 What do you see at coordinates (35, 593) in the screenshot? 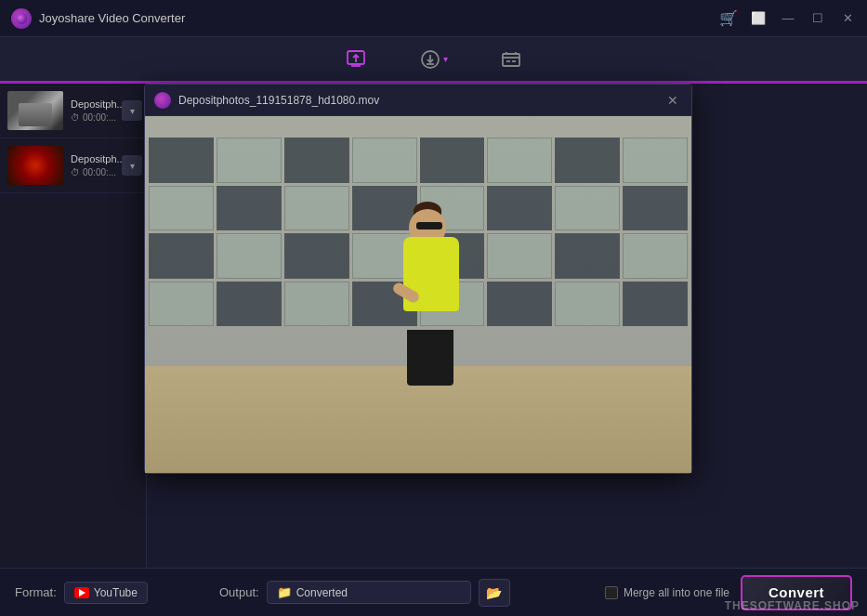
I see `format-label: Format:` at bounding box center [35, 593].